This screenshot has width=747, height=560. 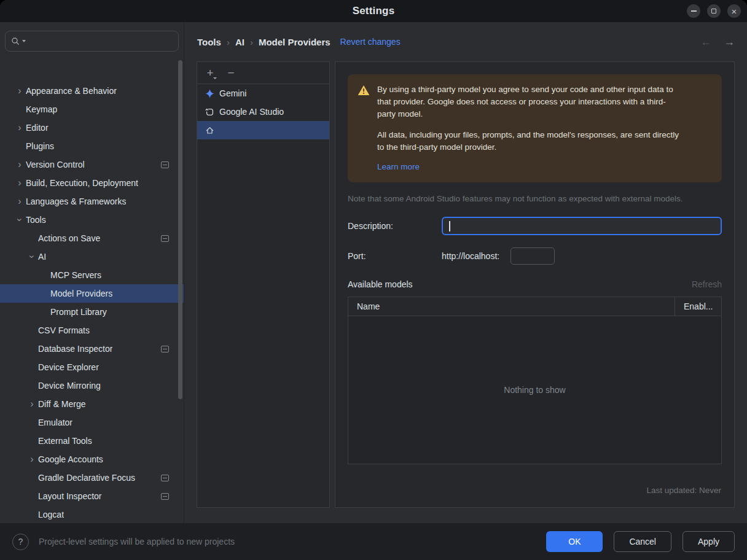 What do you see at coordinates (534, 199) in the screenshot?
I see `external-models-note: Note that some Android Studio features m…` at bounding box center [534, 199].